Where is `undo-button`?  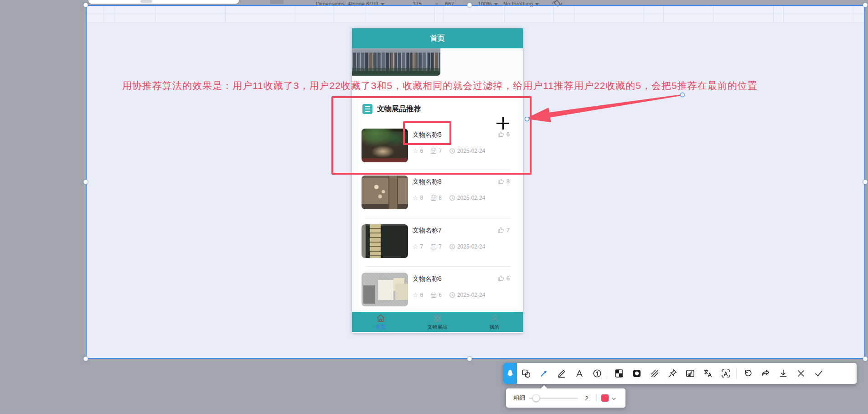 undo-button is located at coordinates (748, 373).